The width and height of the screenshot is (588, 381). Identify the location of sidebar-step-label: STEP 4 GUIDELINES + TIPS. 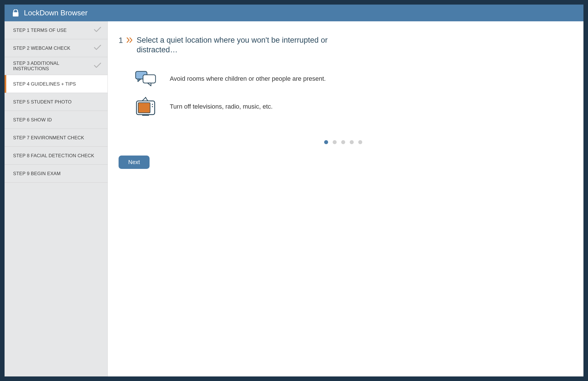
(44, 84).